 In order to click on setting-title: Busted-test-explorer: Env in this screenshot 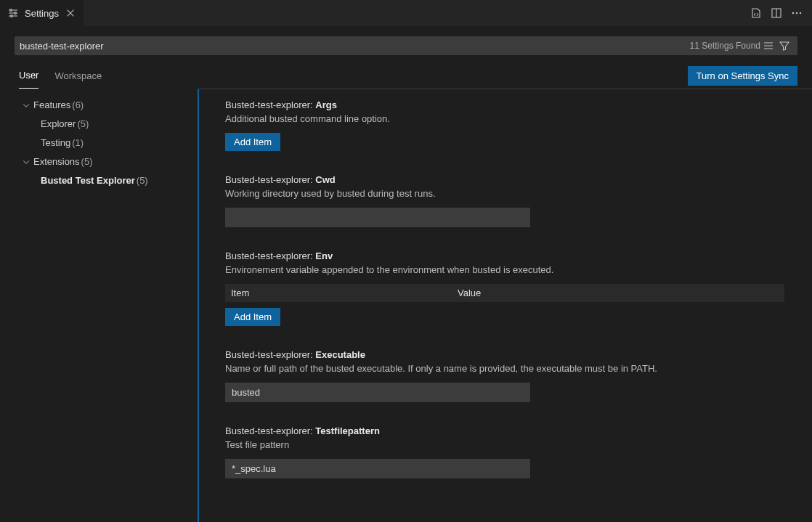, I will do `click(508, 256)`.